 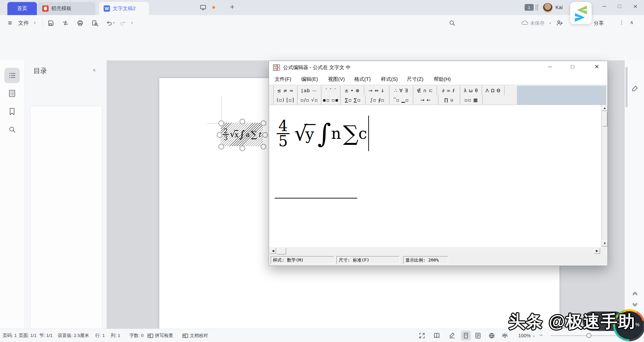 I want to click on notes-pane-button, so click(x=12, y=93).